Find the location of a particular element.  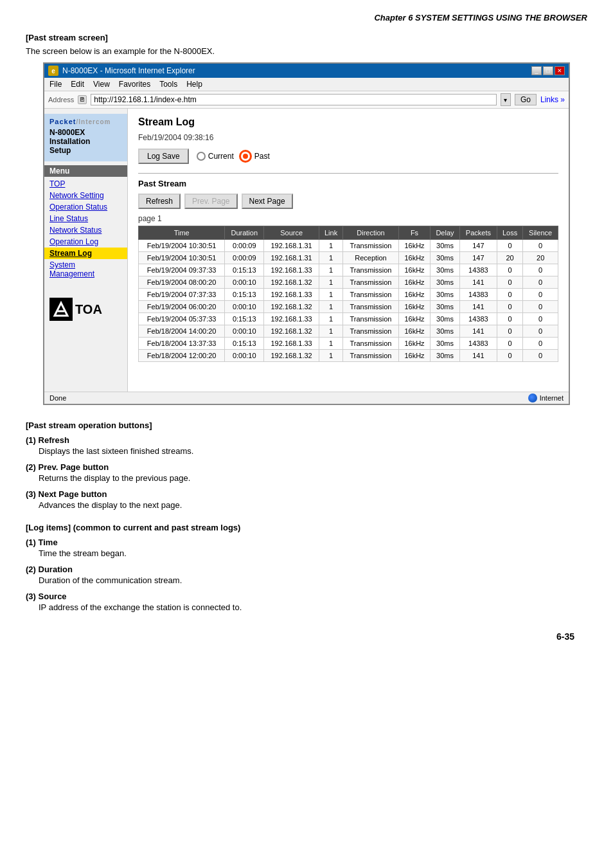

desc-item-prevpage-header: (2) Prev. Page button is located at coordinates (306, 467).